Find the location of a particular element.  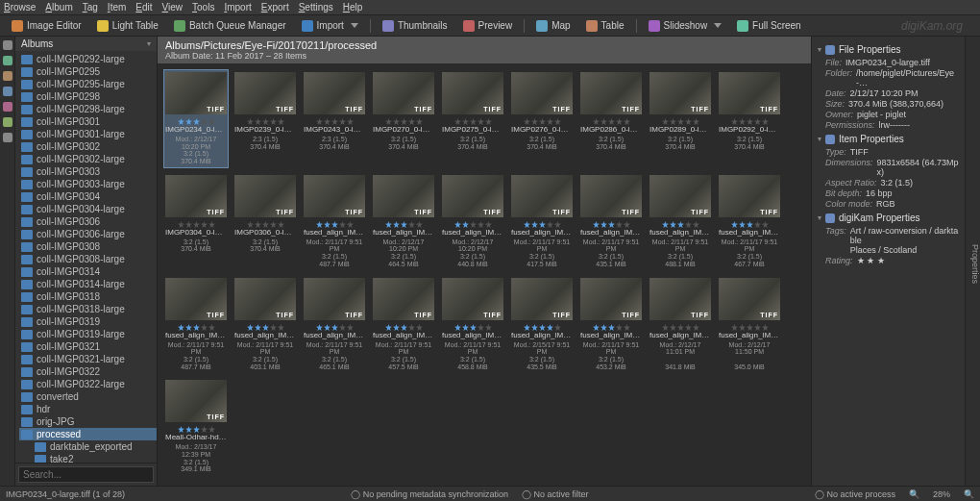

props-section-header: digiKam Properties is located at coordinates (888, 217).